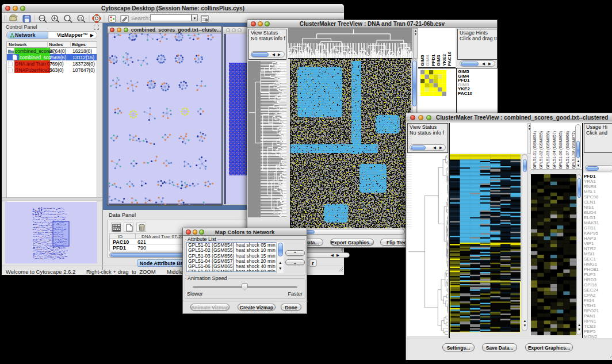 The height and width of the screenshot is (364, 612). Describe the element at coordinates (428, 60) in the screenshot. I see `svg-text: GIM4` at that location.